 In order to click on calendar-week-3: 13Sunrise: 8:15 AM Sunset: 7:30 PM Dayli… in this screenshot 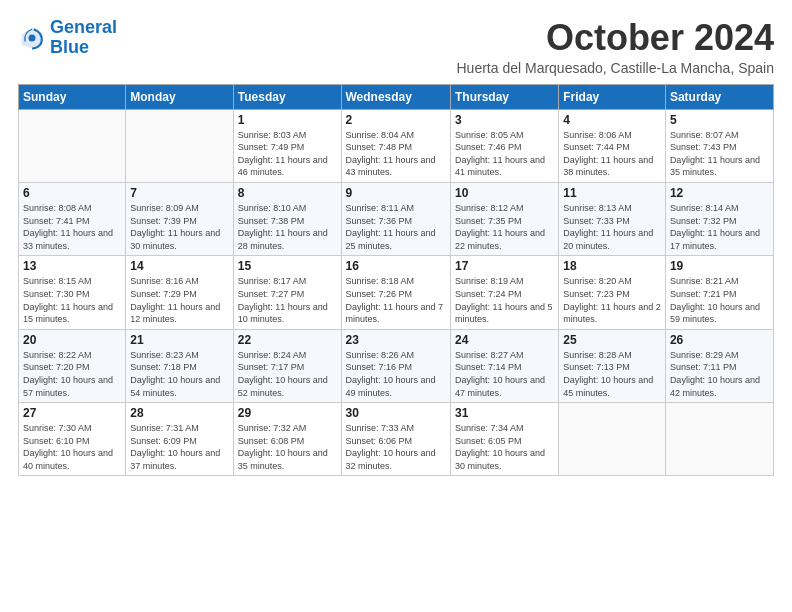, I will do `click(396, 292)`.